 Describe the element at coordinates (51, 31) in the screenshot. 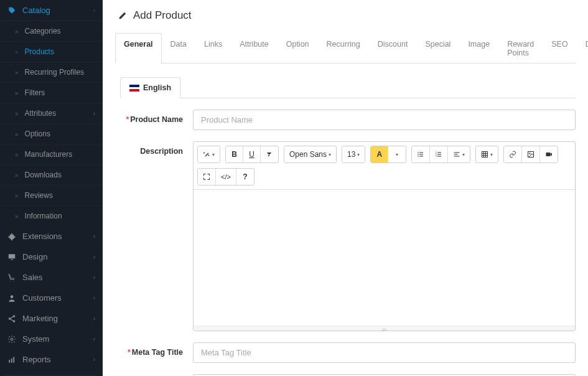

I see `sidebar-item-categories: »Categories` at that location.